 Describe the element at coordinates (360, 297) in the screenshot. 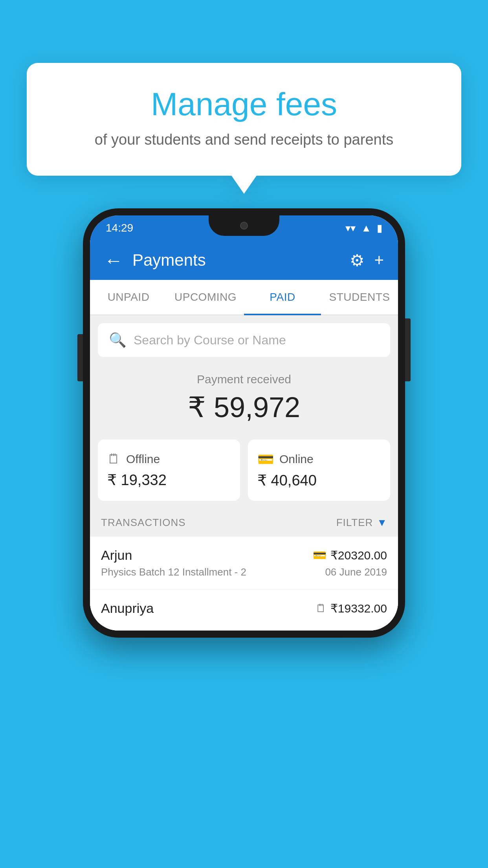

I see `tab-students: STUDENTS` at that location.